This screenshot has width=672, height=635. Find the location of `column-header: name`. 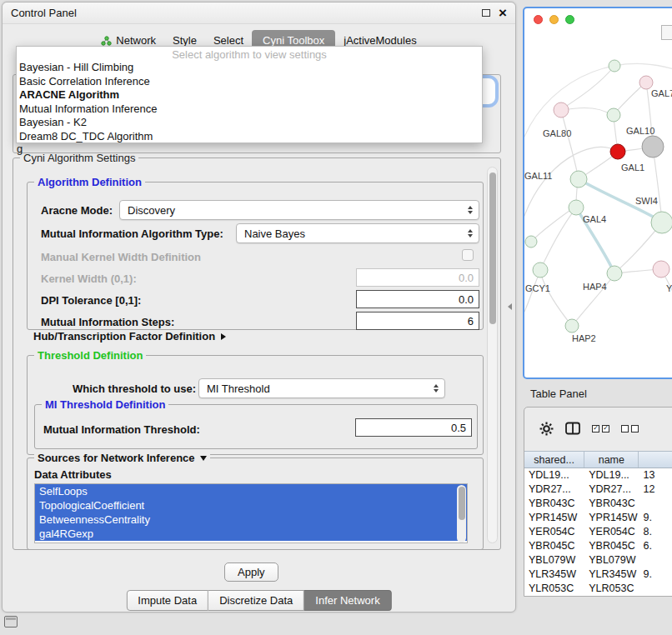

column-header: name is located at coordinates (612, 460).